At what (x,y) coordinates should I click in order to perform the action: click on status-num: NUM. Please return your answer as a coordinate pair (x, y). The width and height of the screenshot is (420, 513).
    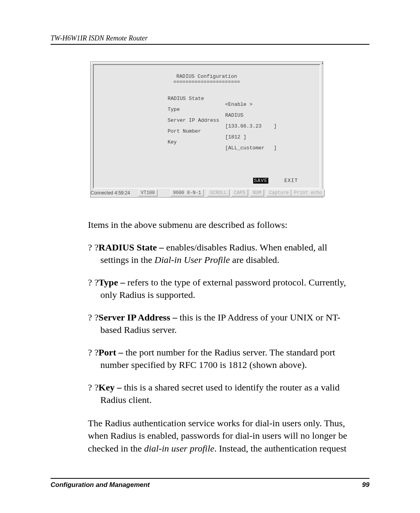
    Looking at the image, I should click on (257, 193).